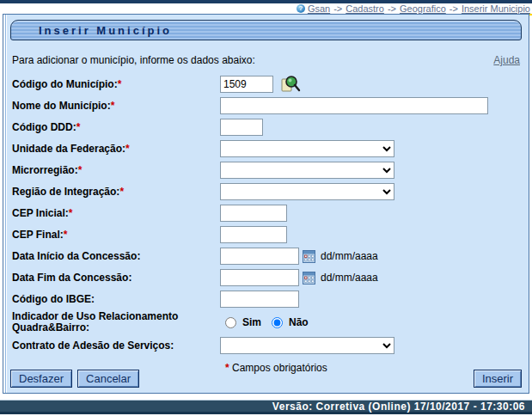  Describe the element at coordinates (260, 299) in the screenshot. I see `codigo-ibge-input` at that location.